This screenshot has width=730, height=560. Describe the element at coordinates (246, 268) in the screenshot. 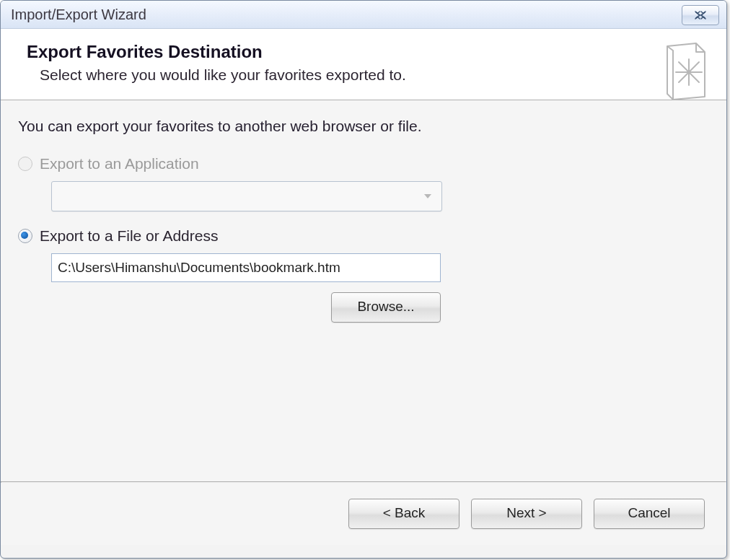

I see `file-path-input` at that location.